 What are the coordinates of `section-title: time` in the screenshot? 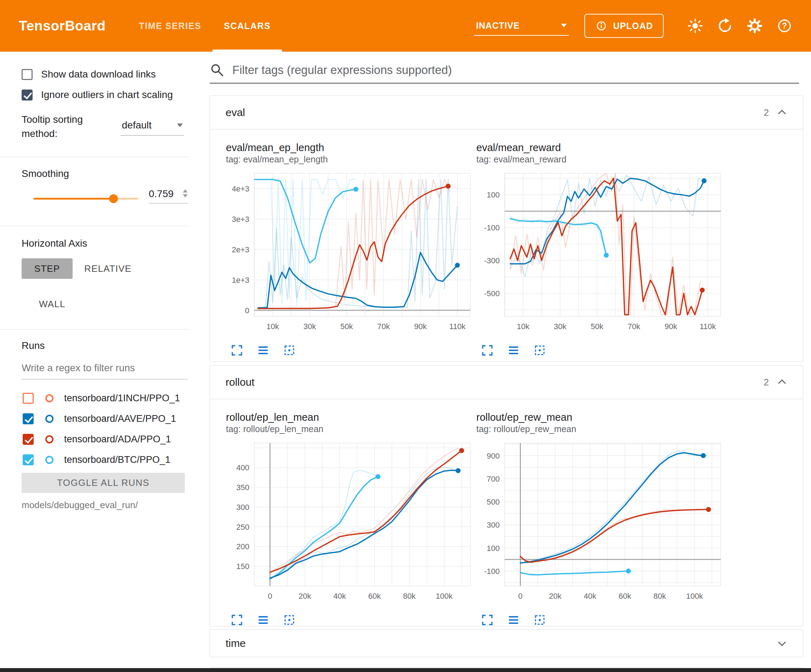 It's located at (236, 643).